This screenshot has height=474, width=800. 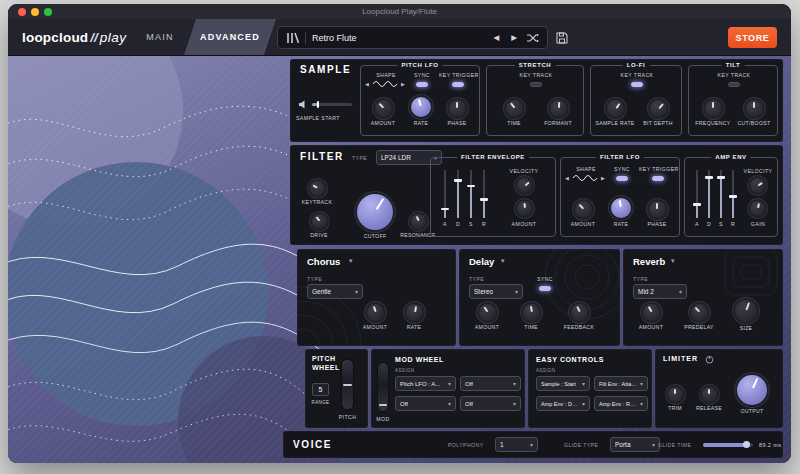 I want to click on easy-control-3-dropdown: Amp Env : De... ▾, so click(x=563, y=404).